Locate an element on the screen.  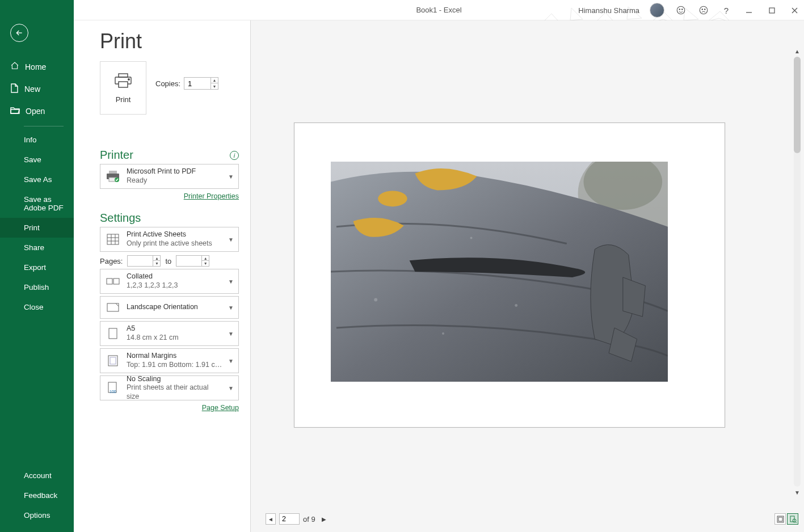
scaling-dropdown: 100 No Scaling Print sheets at their act… is located at coordinates (169, 388).